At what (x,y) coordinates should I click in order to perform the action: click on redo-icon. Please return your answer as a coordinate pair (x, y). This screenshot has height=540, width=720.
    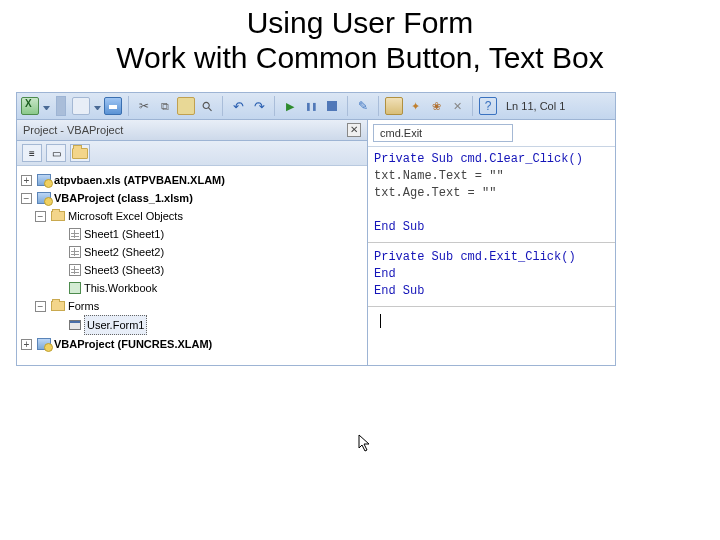
    Looking at the image, I should click on (259, 106).